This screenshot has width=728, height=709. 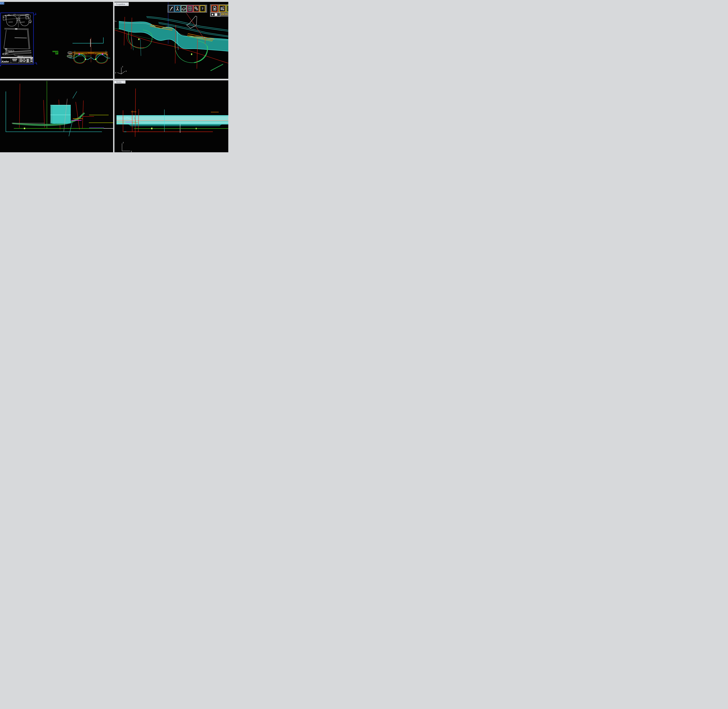 What do you see at coordinates (203, 9) in the screenshot?
I see `question-mark-icon: ?` at bounding box center [203, 9].